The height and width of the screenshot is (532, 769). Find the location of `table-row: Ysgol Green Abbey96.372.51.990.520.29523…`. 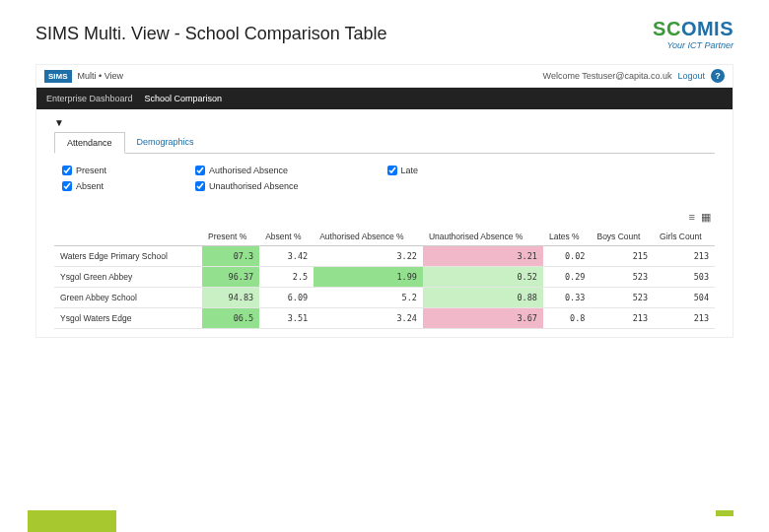

table-row: Ysgol Green Abbey96.372.51.990.520.29523… is located at coordinates (384, 278).